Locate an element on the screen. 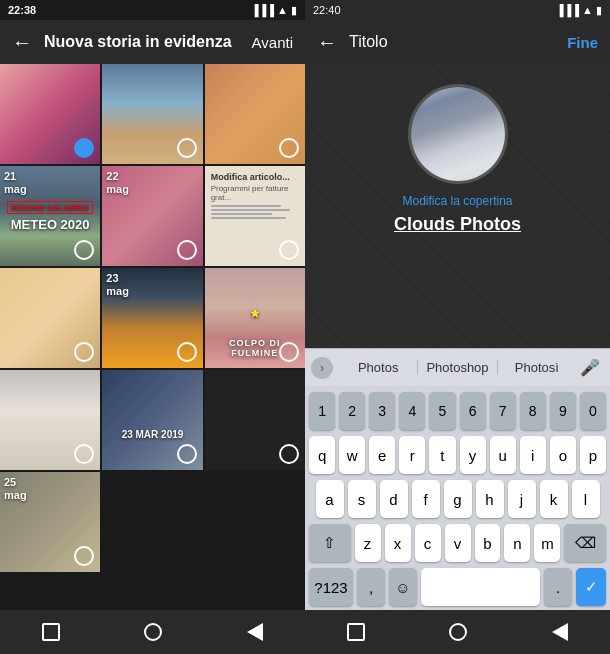 The height and width of the screenshot is (654, 610). number-row: 1 2 3 4 5 6 7 8 9 0 is located at coordinates (458, 411).